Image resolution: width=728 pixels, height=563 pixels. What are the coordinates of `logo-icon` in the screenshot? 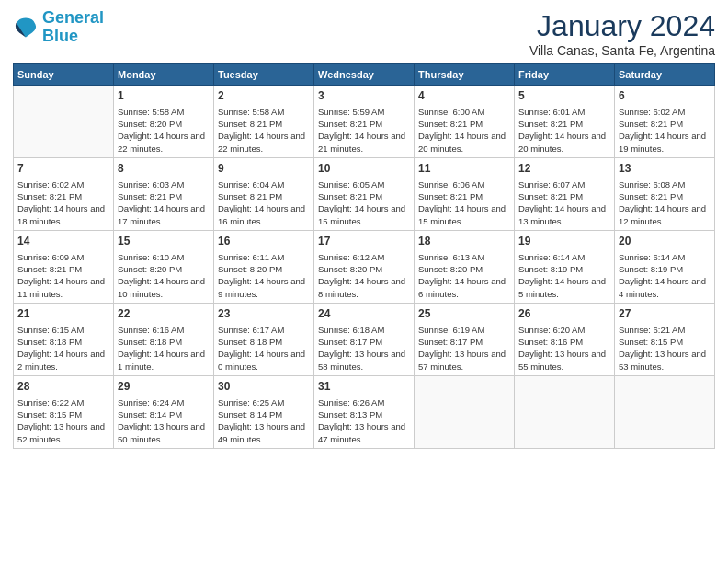 It's located at (26, 28).